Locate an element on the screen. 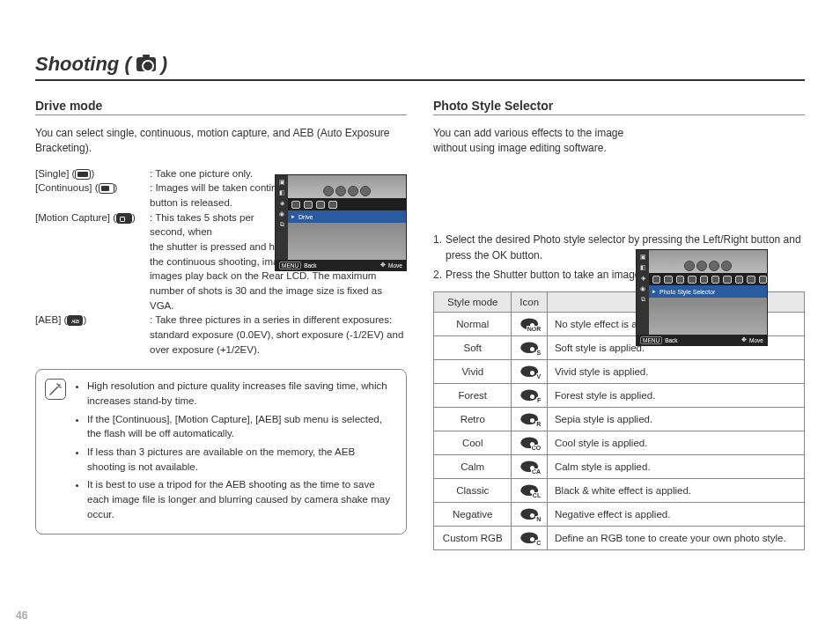 The height and width of the screenshot is (634, 840). style-desc-cell: Forest style is applied. is located at coordinates (675, 396).